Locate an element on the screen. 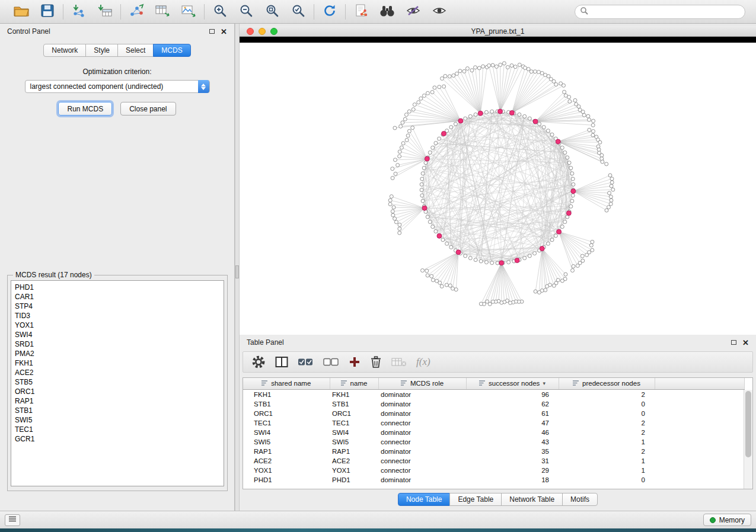 Image resolution: width=756 pixels, height=532 pixels. hide-details-button is located at coordinates (413, 12).